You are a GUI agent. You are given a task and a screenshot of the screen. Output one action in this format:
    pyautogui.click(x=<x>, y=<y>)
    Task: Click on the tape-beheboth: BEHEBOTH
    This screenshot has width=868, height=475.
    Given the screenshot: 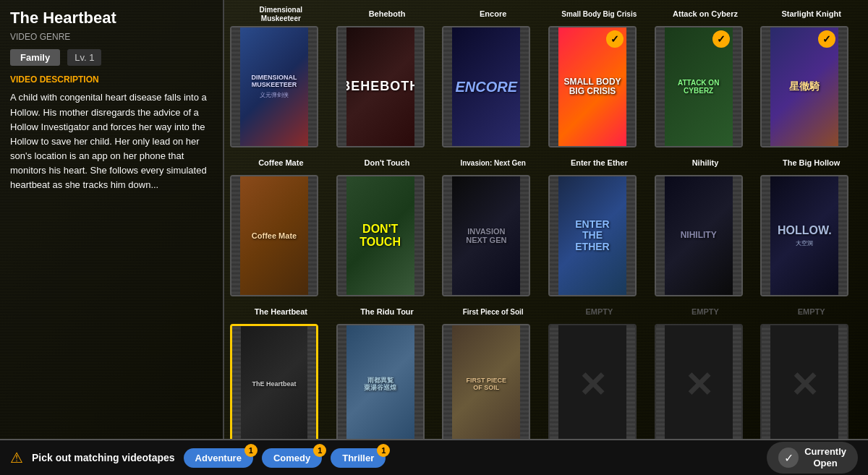 What is the action you would take?
    pyautogui.click(x=380, y=87)
    